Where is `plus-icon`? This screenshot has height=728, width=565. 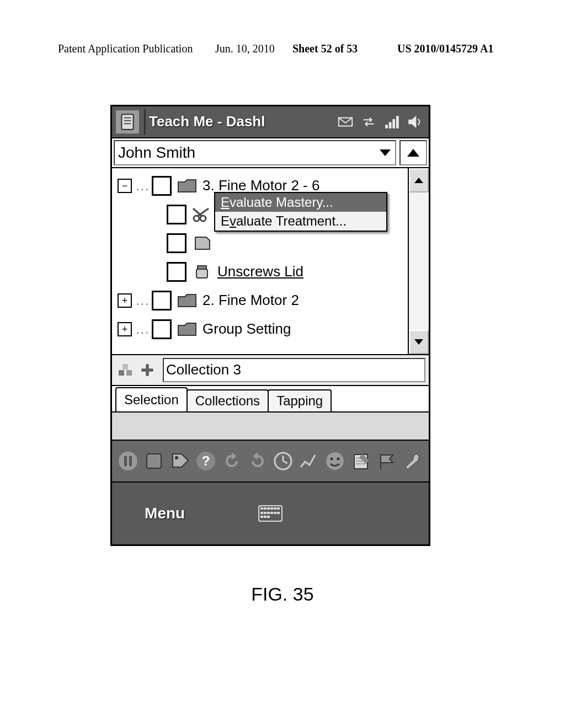
plus-icon is located at coordinates (147, 370).